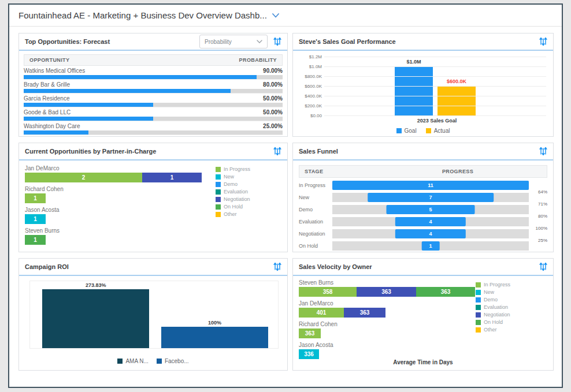 This screenshot has width=571, height=392. Describe the element at coordinates (153, 206) in the screenshot. I see `panel-body: Jan DeMarco21Richard Cohen1Jason Acosta1…` at that location.